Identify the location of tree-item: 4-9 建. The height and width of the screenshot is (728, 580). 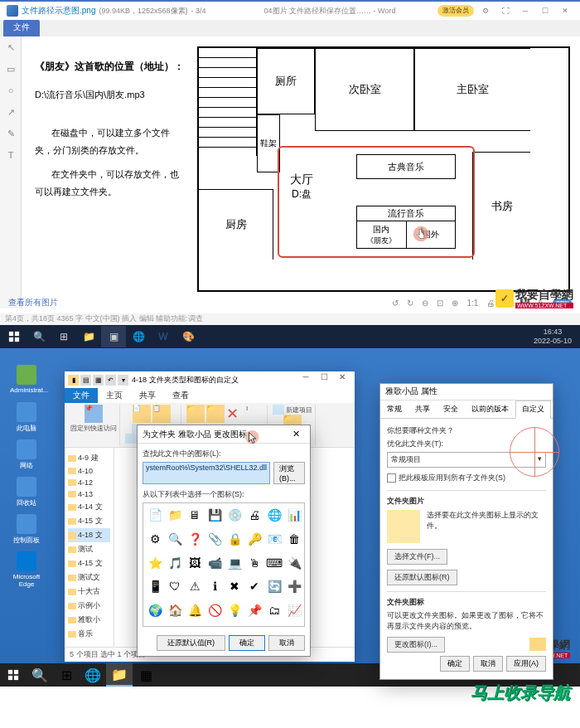
(89, 458).